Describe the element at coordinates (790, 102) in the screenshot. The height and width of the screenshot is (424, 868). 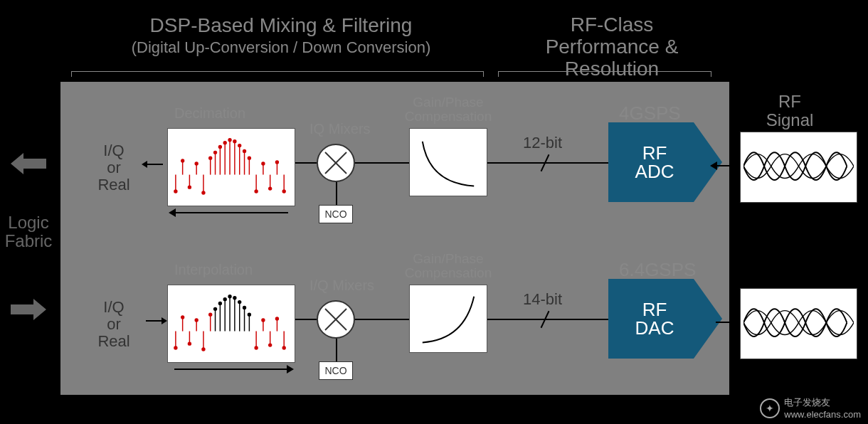
I see `rf-signal-l1: RF` at that location.